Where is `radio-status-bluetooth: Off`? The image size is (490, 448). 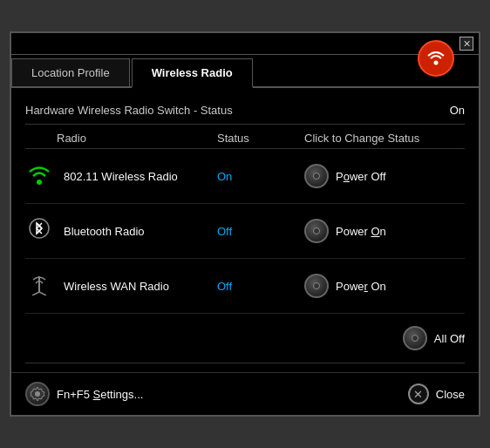
radio-status-bluetooth: Off is located at coordinates (261, 232).